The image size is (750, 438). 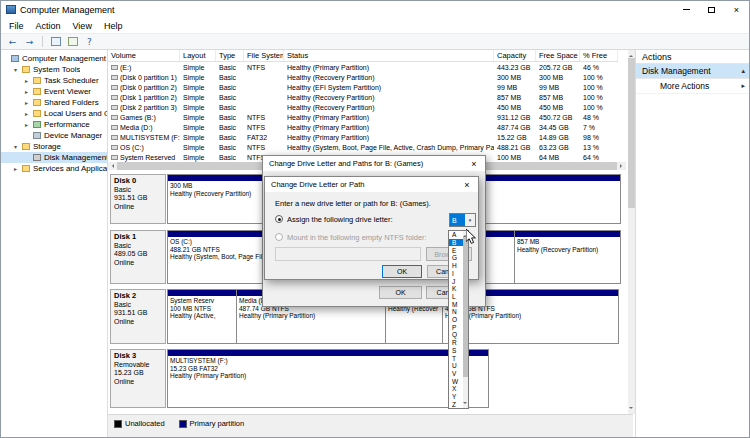 I want to click on drive-letter-option-a: A, so click(x=456, y=235).